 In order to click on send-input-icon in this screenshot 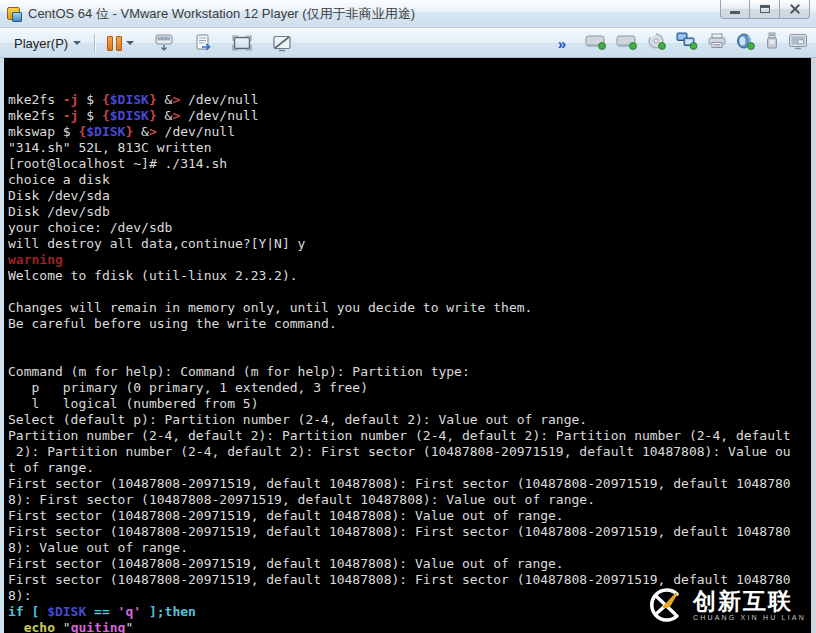, I will do `click(203, 43)`.